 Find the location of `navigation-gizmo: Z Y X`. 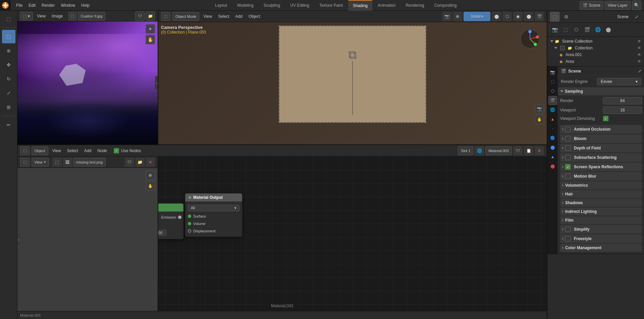

navigation-gizmo: Z Y X is located at coordinates (530, 39).